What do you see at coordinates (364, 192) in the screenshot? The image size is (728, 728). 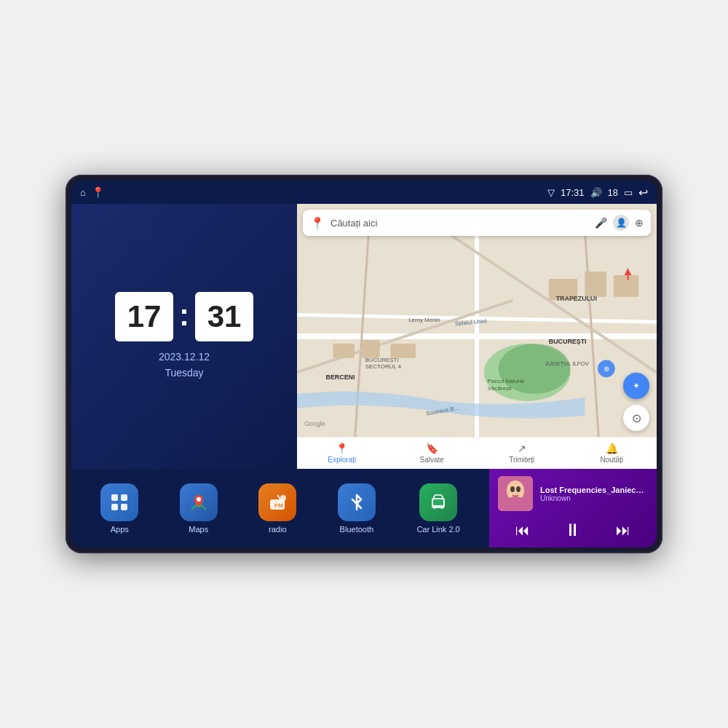 I see `status-bar: ⌂ 📍 ▽ 17:31 🔊 18 ▭ ↩` at bounding box center [364, 192].